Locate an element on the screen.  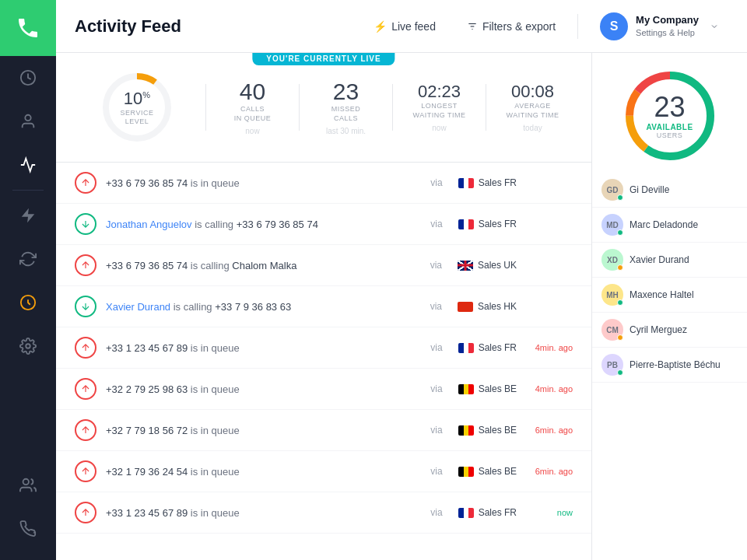
sidebar-bottom is located at coordinates (28, 512).